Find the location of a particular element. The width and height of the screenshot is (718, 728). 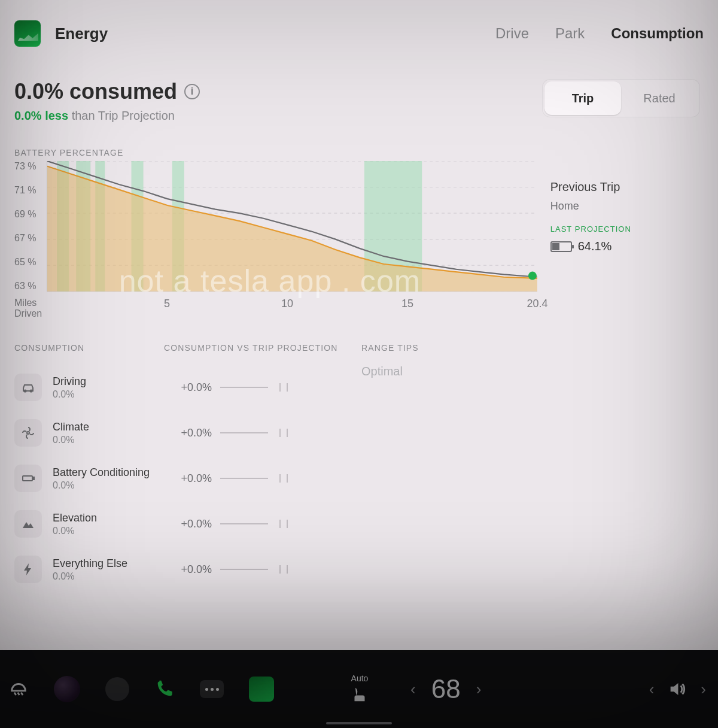

vol-up-button: › is located at coordinates (704, 690).